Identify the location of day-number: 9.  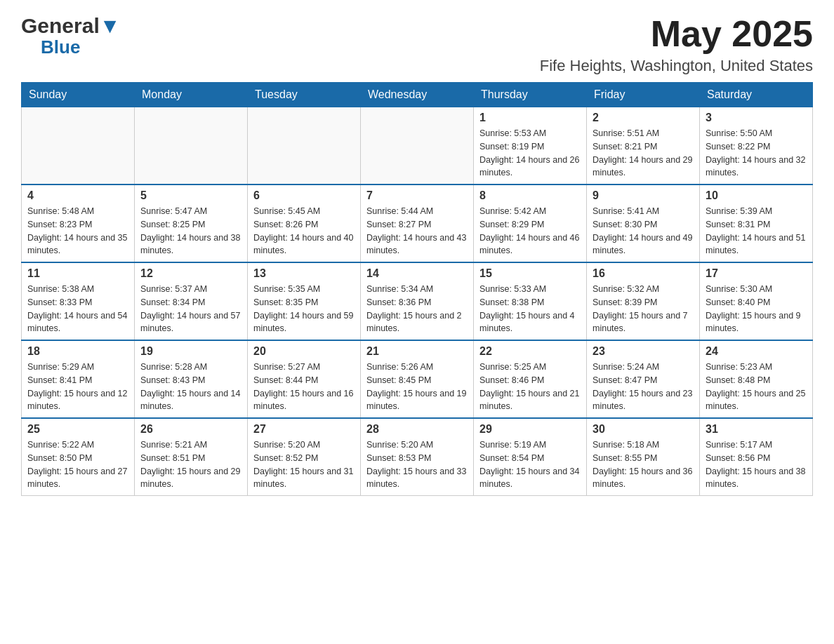
(643, 196).